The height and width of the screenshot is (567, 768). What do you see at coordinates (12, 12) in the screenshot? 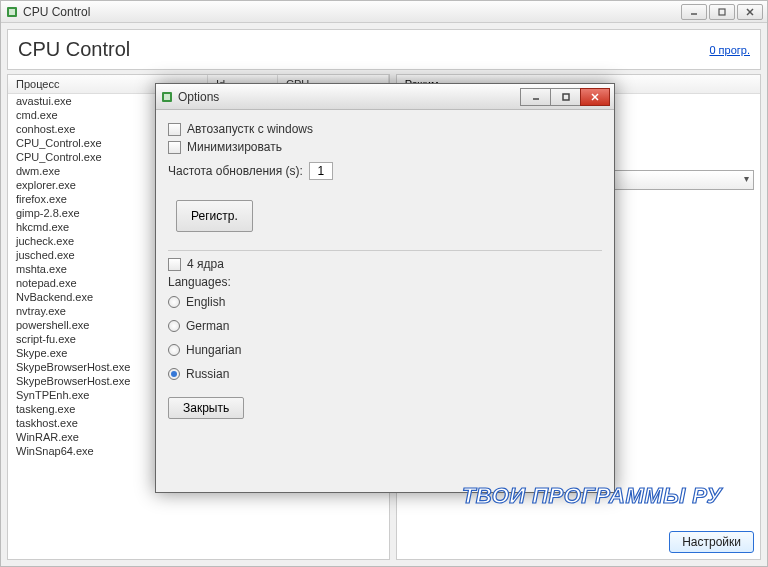
I see `app-icon` at bounding box center [12, 12].